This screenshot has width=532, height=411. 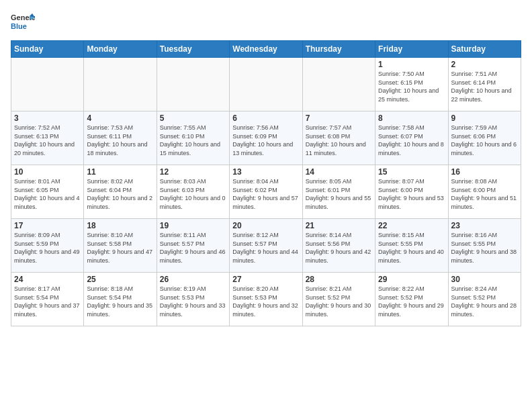 I want to click on day-number: 10, so click(x=47, y=172).